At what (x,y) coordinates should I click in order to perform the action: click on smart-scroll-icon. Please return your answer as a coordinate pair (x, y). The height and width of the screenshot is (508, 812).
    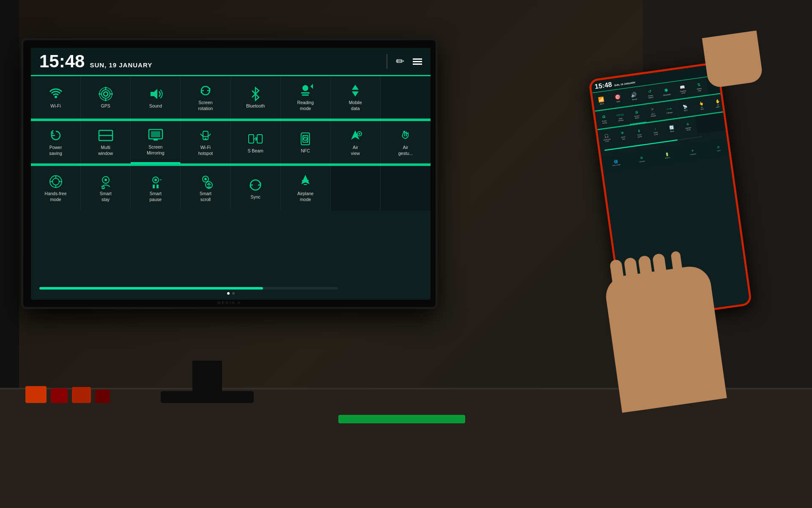
    Looking at the image, I should click on (206, 182).